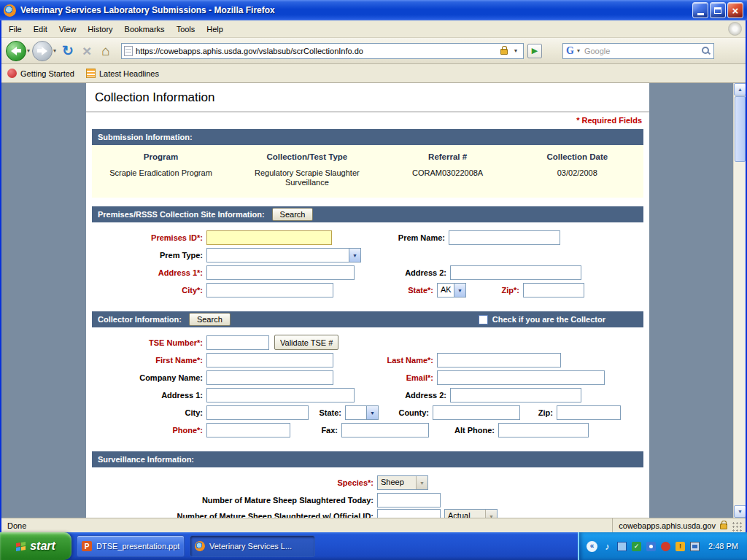 The width and height of the screenshot is (747, 560). What do you see at coordinates (409, 500) in the screenshot?
I see `mature-today-input` at bounding box center [409, 500].